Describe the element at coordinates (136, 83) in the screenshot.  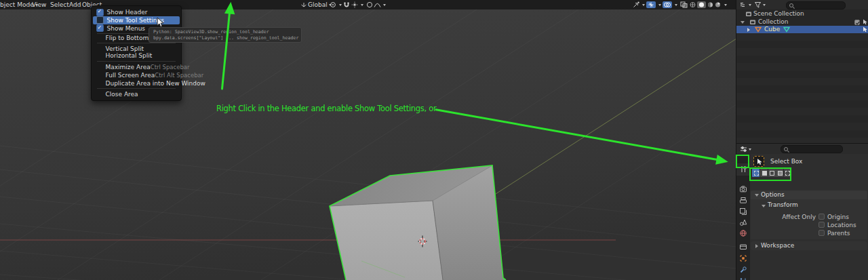
I see `menu-item-duplicate-area: Duplicate Area into New Window` at that location.